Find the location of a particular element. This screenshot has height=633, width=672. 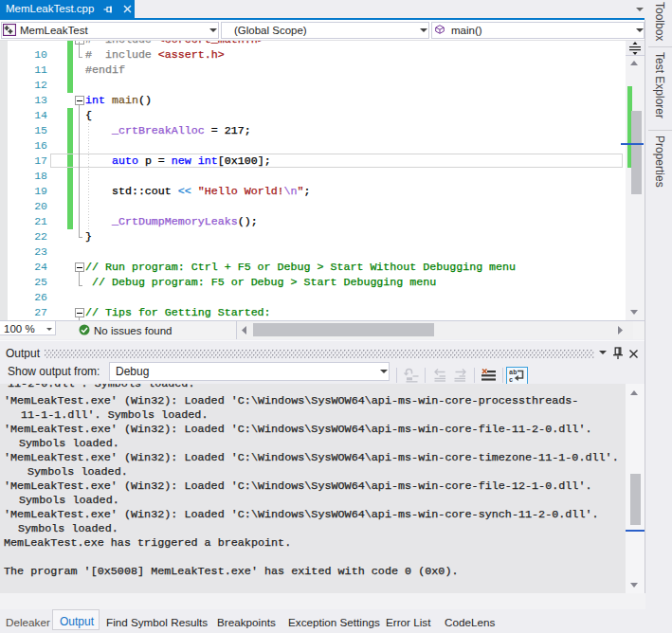

svg-text: c is located at coordinates (511, 379).